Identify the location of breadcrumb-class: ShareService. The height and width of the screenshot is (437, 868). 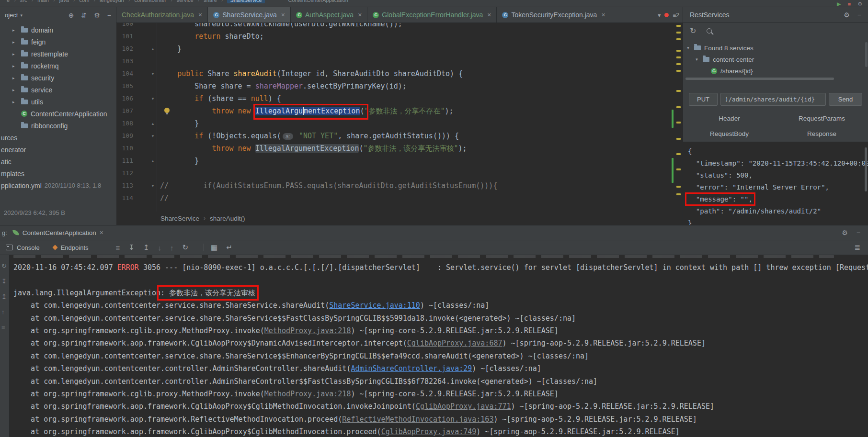
(180, 218).